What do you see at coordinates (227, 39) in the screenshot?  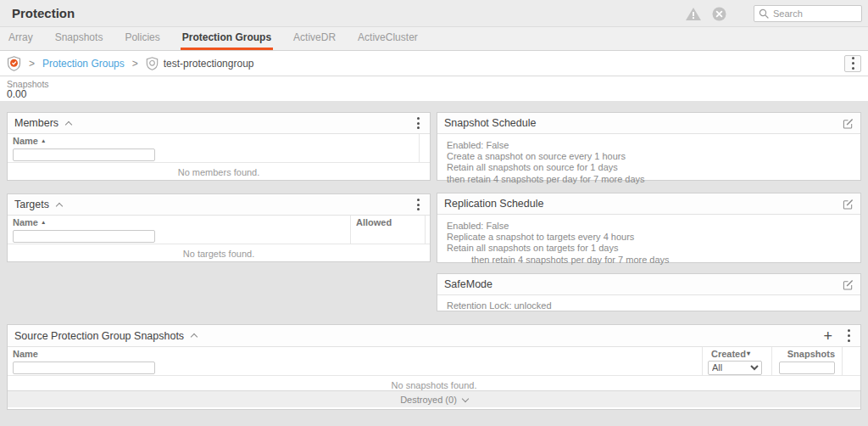 I see `tab-protection-groups: Protection Groups` at bounding box center [227, 39].